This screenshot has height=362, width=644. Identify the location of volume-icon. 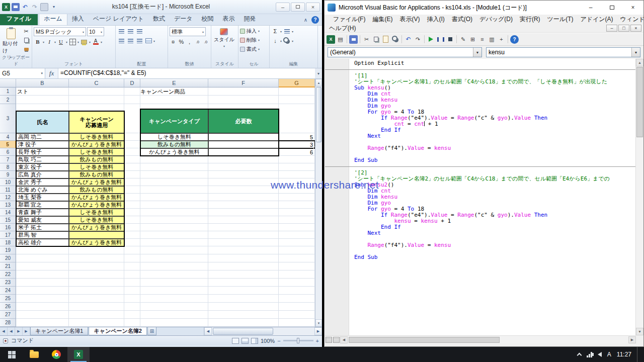
(600, 354).